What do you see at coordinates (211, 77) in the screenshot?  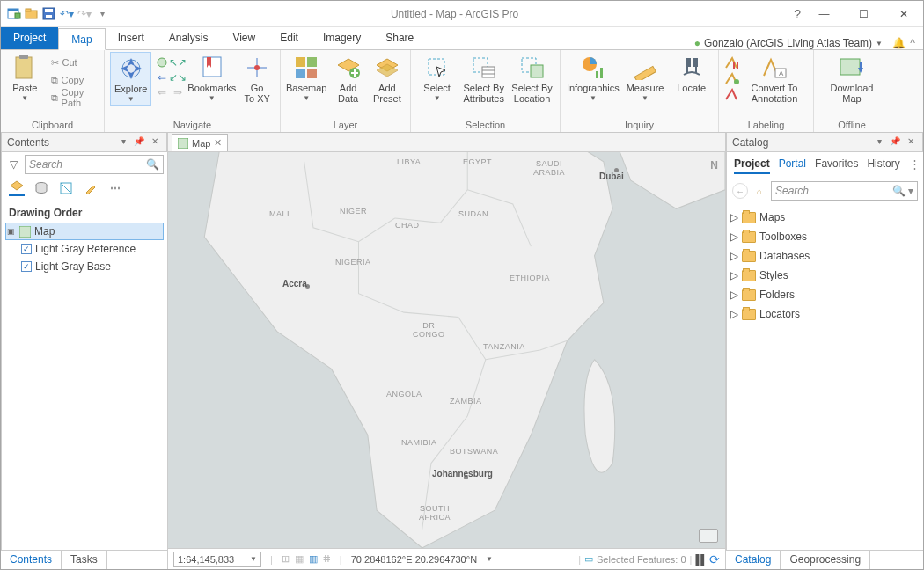 I see `bookmarks-button: Bookmarks ▼` at bounding box center [211, 77].